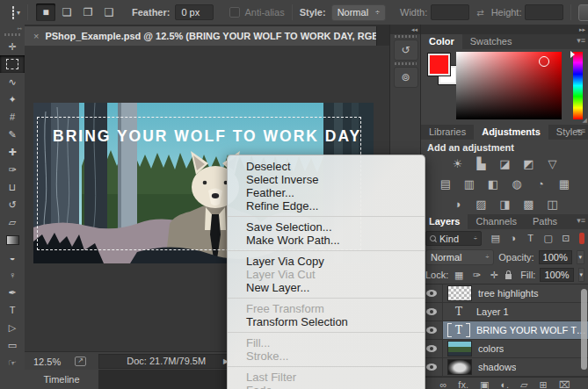 The height and width of the screenshot is (389, 588). What do you see at coordinates (512, 132) in the screenshot?
I see `tab-adjustments: Adjustments` at bounding box center [512, 132].